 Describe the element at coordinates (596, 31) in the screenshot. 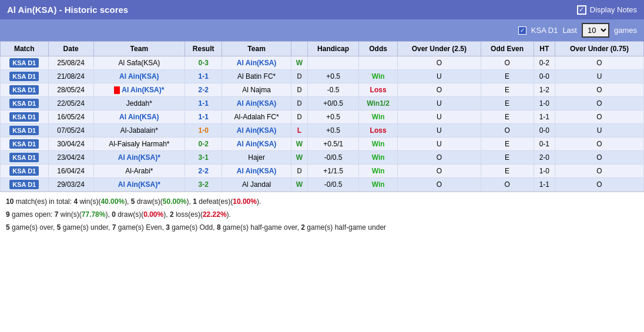

I see `games-select: 10 20 30` at that location.